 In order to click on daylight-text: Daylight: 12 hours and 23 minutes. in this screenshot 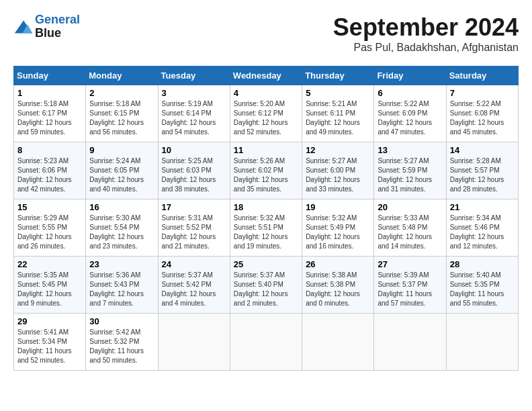, I will do `click(122, 242)`.